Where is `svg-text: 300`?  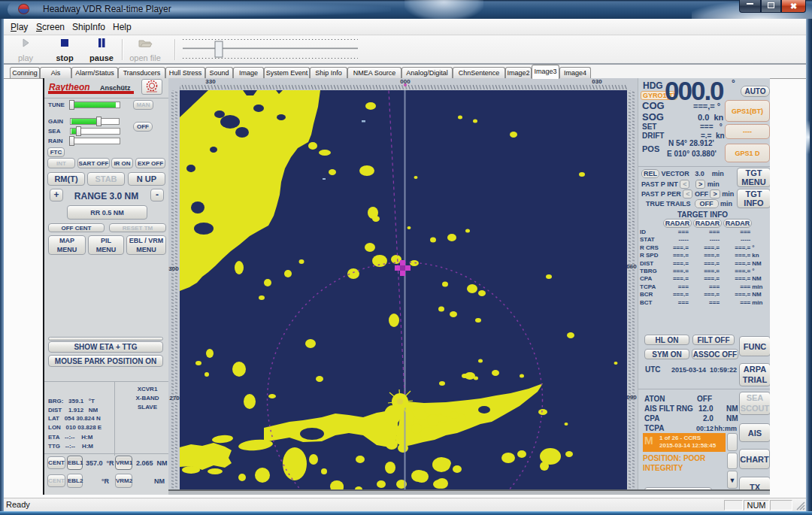 svg-text: 300 is located at coordinates (174, 269).